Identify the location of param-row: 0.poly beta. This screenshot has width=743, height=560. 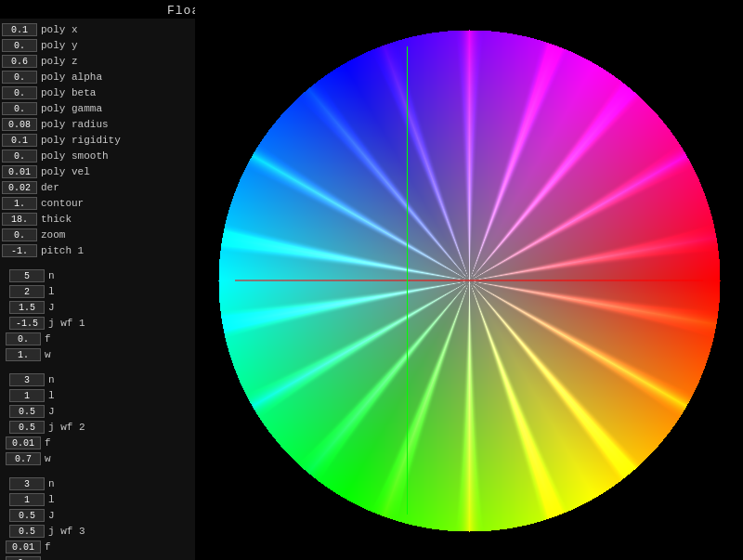
(102, 93).